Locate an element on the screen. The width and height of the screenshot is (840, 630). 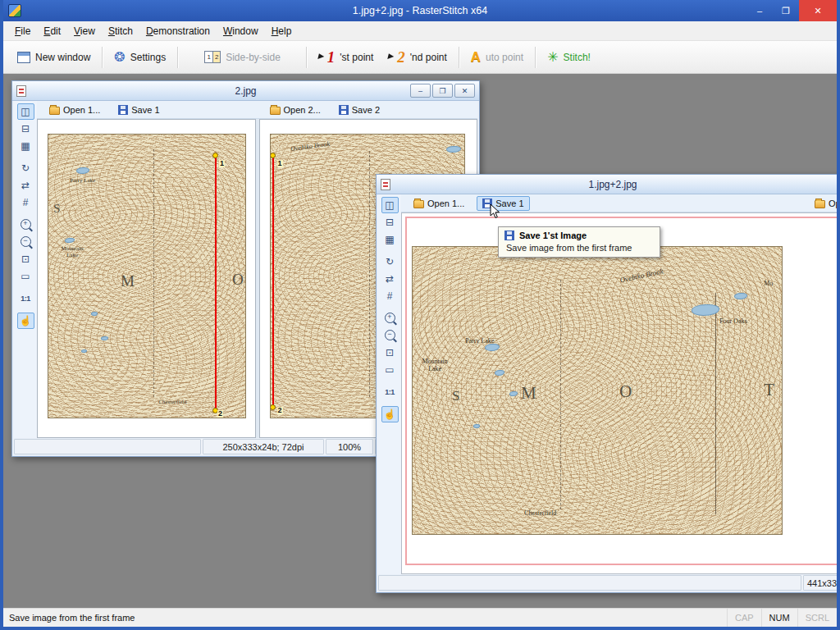
document-icon is located at coordinates (21, 91).